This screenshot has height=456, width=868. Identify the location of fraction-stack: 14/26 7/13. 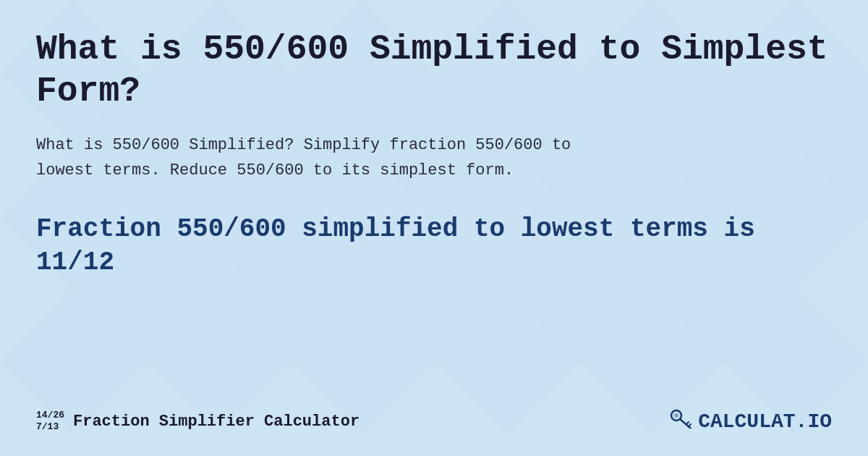
(51, 421).